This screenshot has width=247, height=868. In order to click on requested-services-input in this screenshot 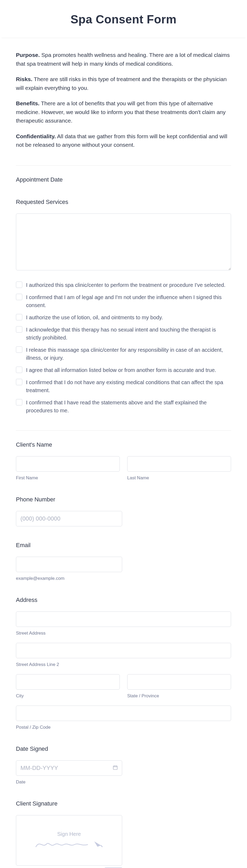, I will do `click(123, 242)`.